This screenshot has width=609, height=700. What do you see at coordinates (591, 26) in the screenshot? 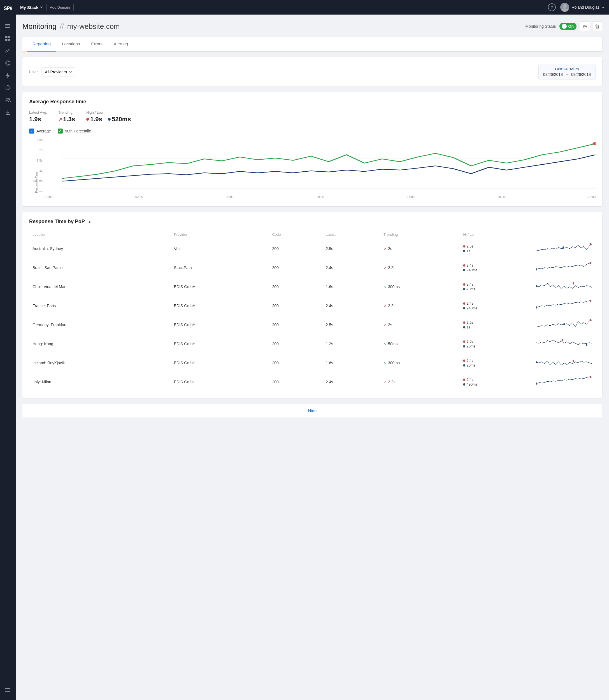
I see `header-actions` at bounding box center [591, 26].